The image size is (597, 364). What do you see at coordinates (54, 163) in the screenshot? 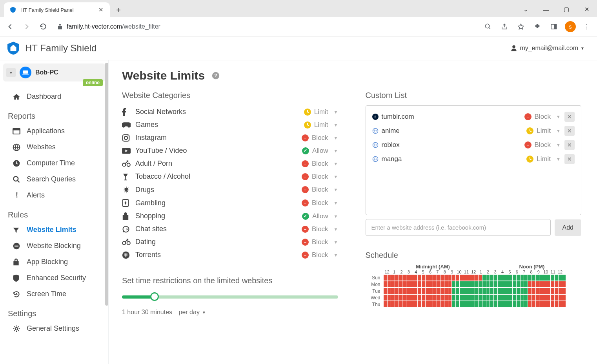
I see `sidebar-item-computer-time: Computer Time` at bounding box center [54, 163].